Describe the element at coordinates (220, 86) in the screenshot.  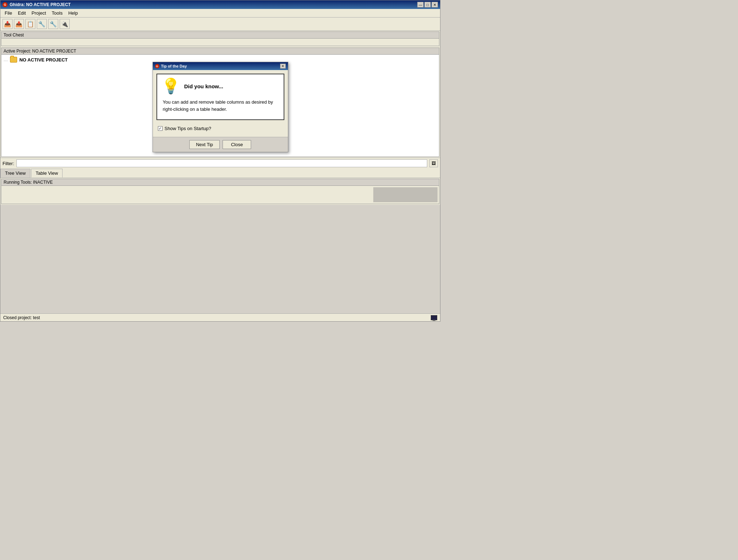
I see `tip-header: 💡 Did you know...` at that location.